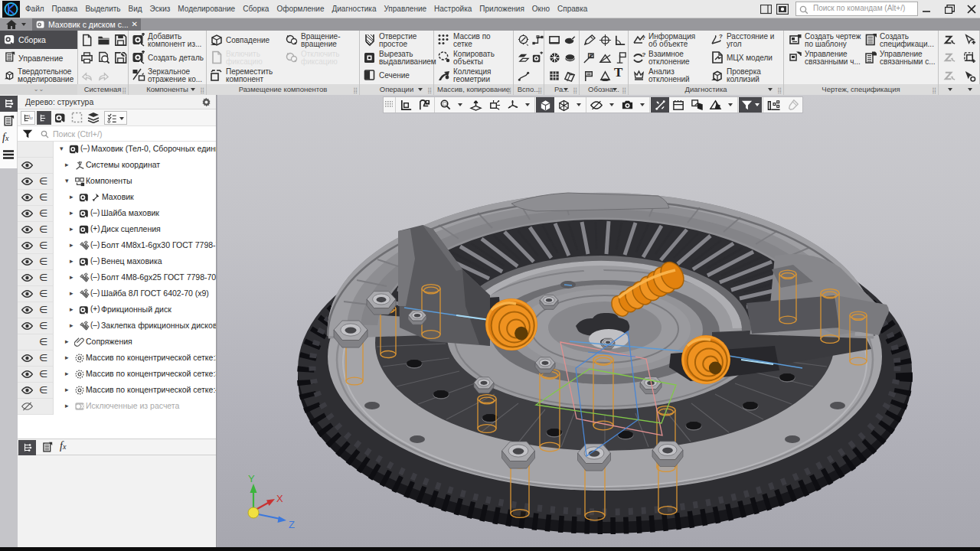 This screenshot has height=551, width=980. What do you see at coordinates (251, 479) in the screenshot?
I see `svg-text: Y` at bounding box center [251, 479].